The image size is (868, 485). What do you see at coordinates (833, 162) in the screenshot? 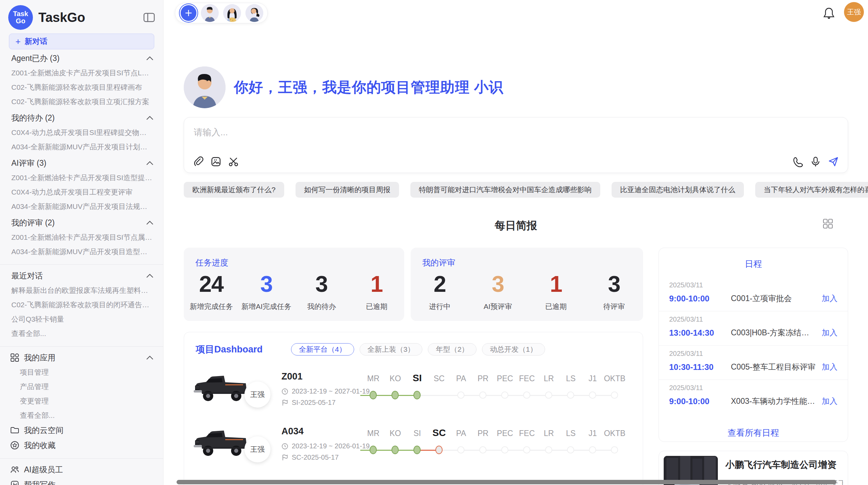
I see `send-icon` at bounding box center [833, 162].